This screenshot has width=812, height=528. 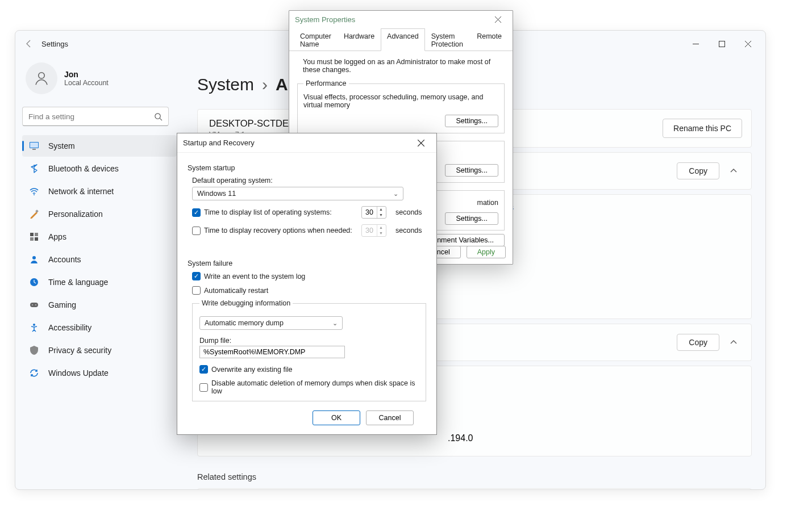 I want to click on dialog-footer: OK Cancel, so click(x=307, y=413).